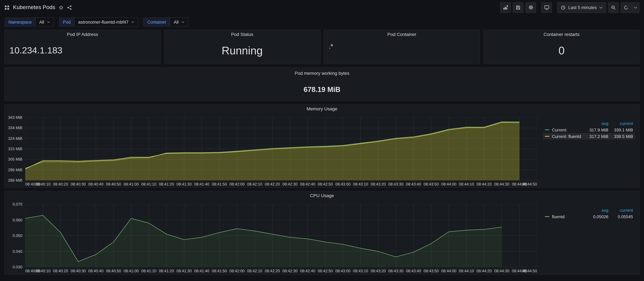 The height and width of the screenshot is (281, 644). Describe the element at coordinates (563, 7) in the screenshot. I see `clock-icon` at that location.